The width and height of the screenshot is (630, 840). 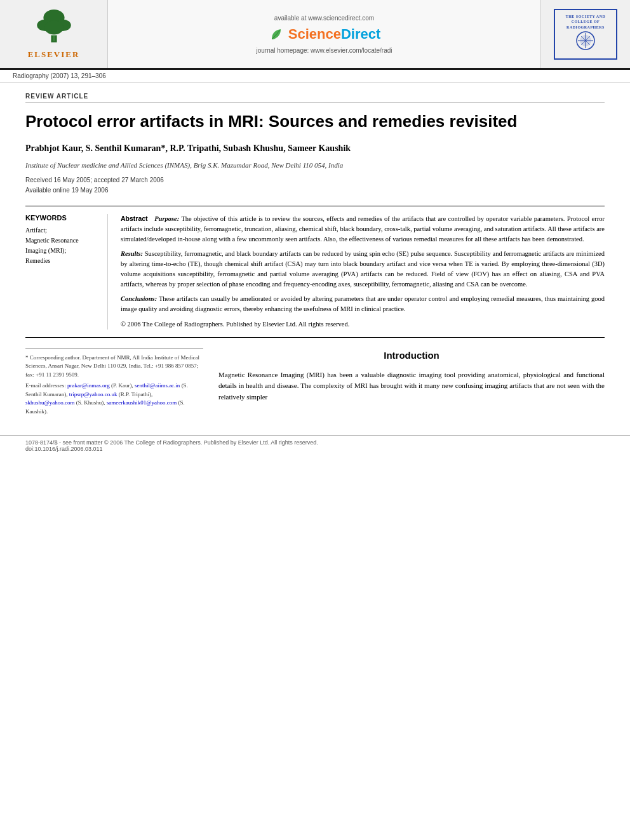 I want to click on email-label: E-mail addresses:, so click(x=46, y=385).